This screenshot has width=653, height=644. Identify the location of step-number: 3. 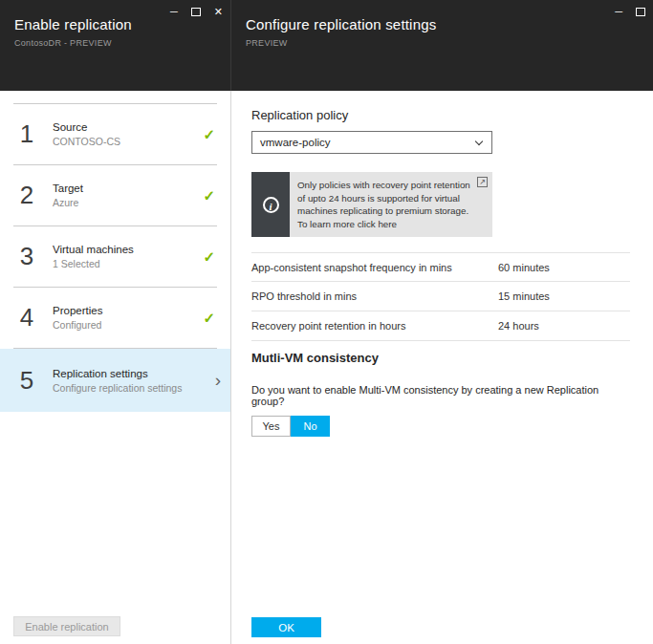
(27, 256).